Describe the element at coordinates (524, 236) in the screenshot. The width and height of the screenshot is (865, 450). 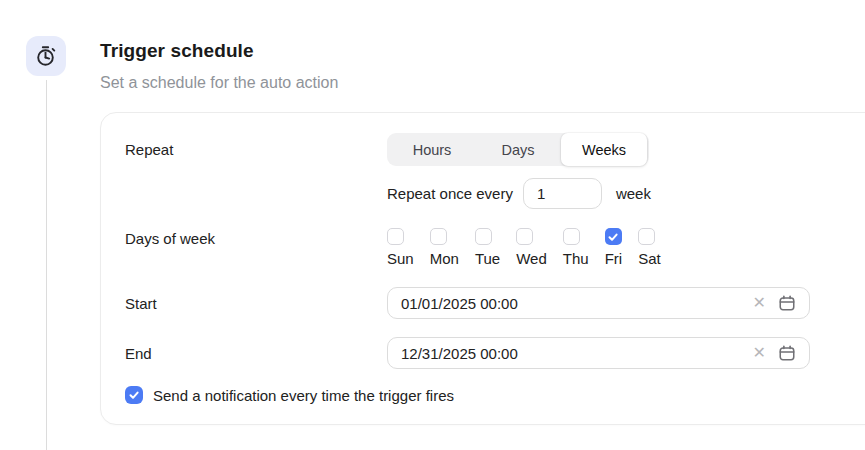
I see `day-checkbox-wed` at that location.